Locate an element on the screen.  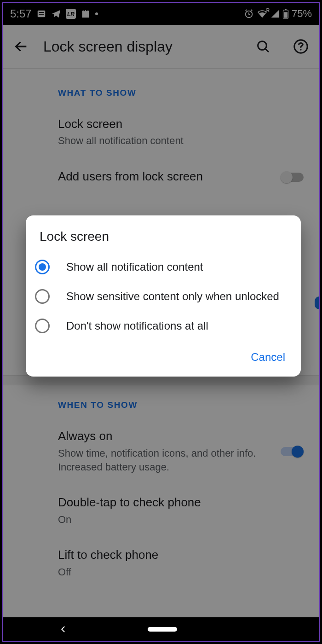
radio-option-sensitive: Show sensitive content only when unlocke… is located at coordinates (163, 296).